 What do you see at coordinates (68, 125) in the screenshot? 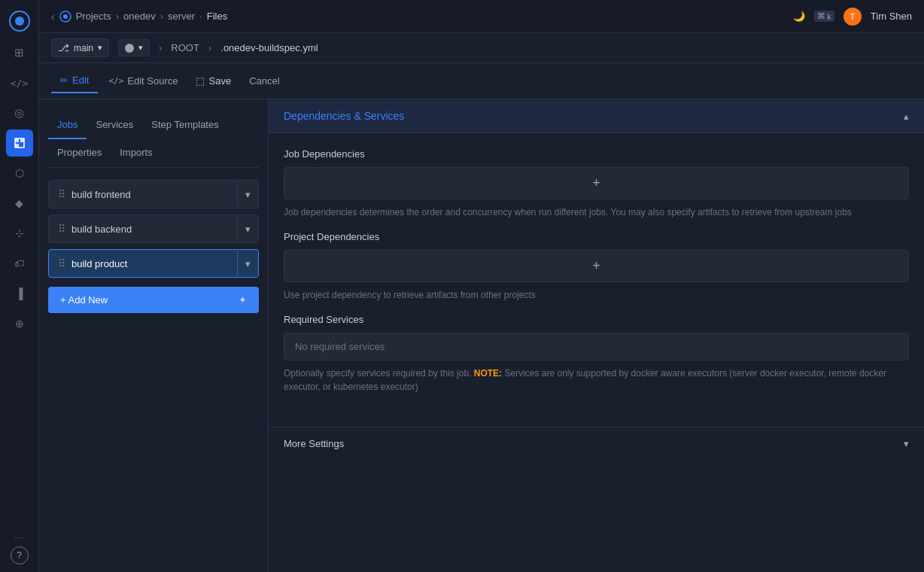
I see `tab-jobs: Jobs` at bounding box center [68, 125].